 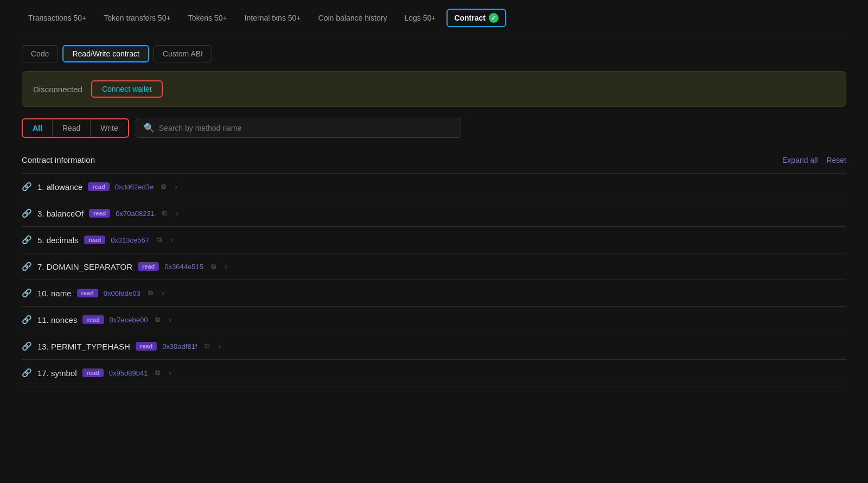 I want to click on expand-all-button: Expand all, so click(x=800, y=160).